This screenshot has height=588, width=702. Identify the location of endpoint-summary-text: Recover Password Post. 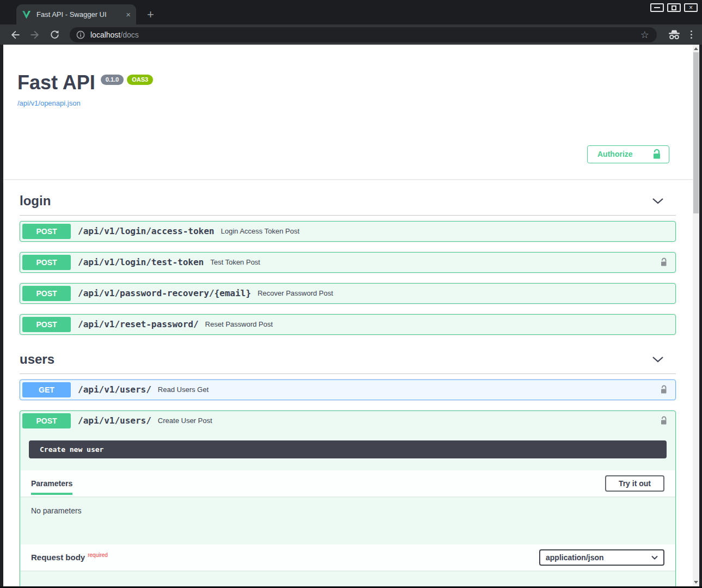
(295, 293).